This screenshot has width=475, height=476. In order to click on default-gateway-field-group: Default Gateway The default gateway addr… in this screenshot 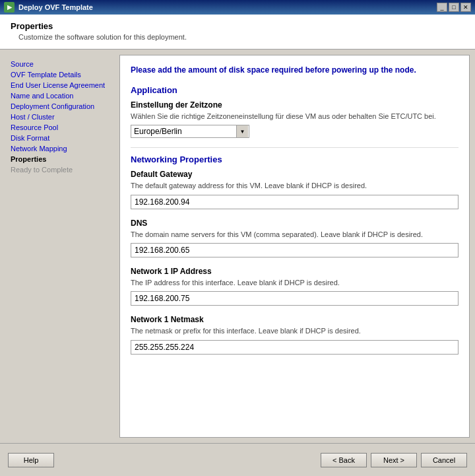, I will do `click(294, 189)`.